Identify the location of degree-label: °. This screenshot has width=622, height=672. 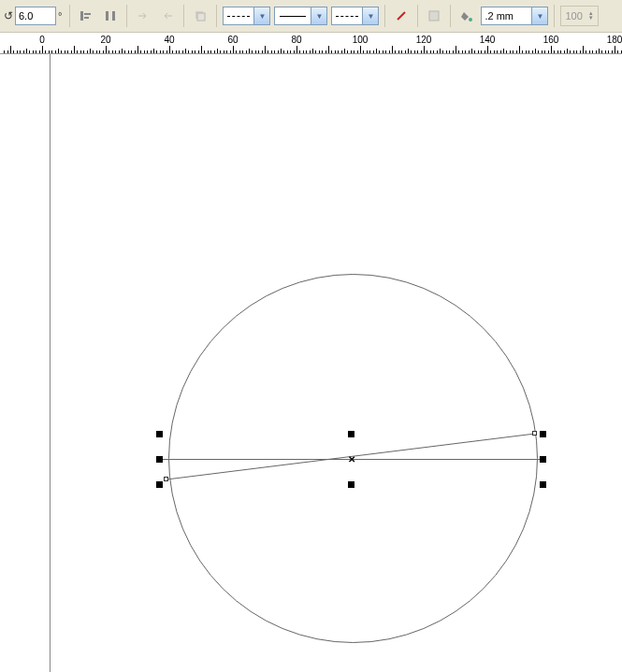
(60, 16).